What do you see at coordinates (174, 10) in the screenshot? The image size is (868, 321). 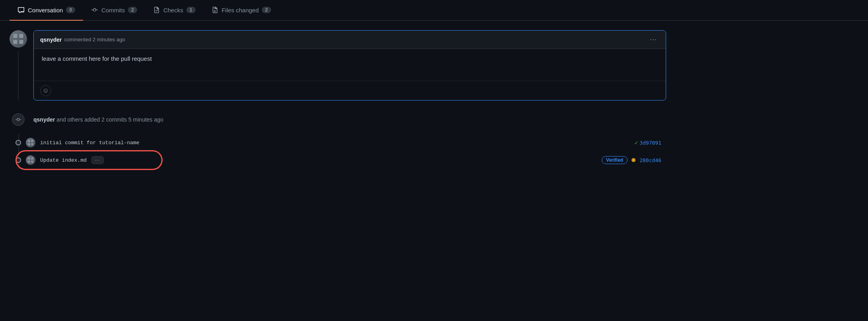 I see `tab-checks: Checks 1` at bounding box center [174, 10].